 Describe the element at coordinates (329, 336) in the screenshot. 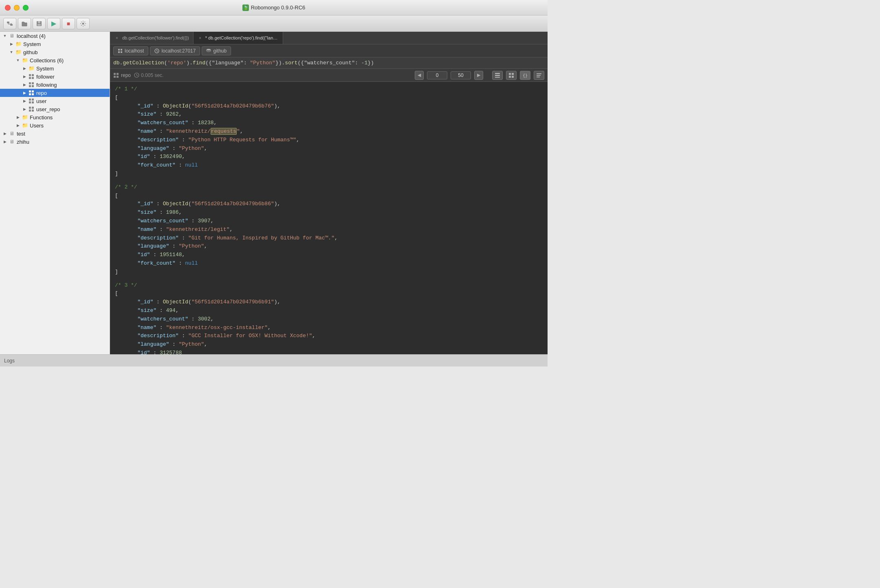

I see `record-field-desc-3: "description" : "GCC Installer for OSX! …` at that location.